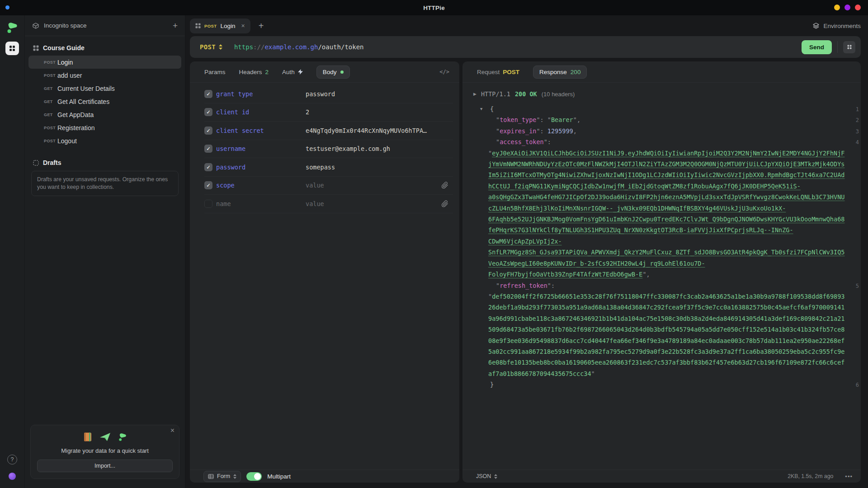 The height and width of the screenshot is (488, 868). I want to click on send-button: Send, so click(816, 47).